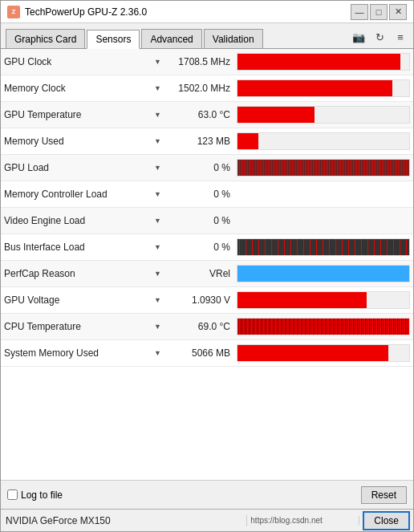  I want to click on table-row: Memory Used▼123 MB, so click(207, 141).